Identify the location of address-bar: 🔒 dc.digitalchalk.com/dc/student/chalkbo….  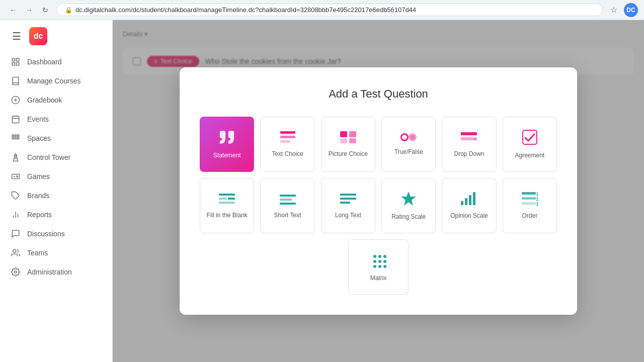
(330, 10).